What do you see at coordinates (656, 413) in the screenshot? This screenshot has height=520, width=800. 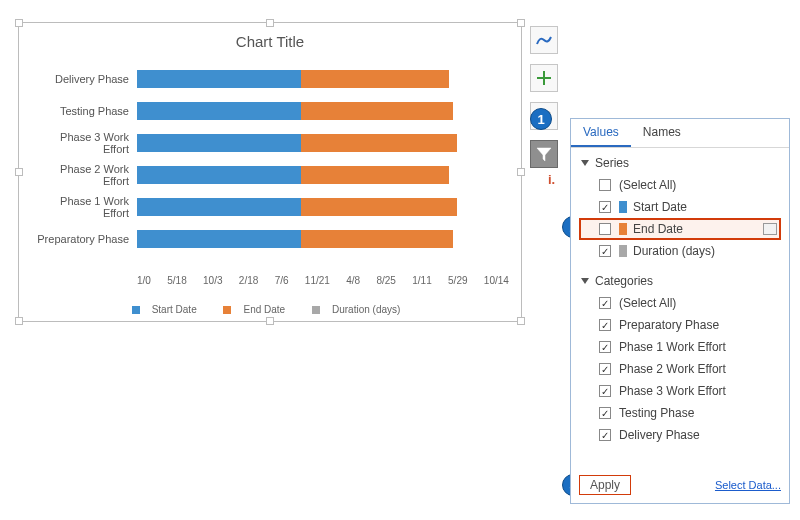 I see `category-item-label: Testing Phase` at bounding box center [656, 413].